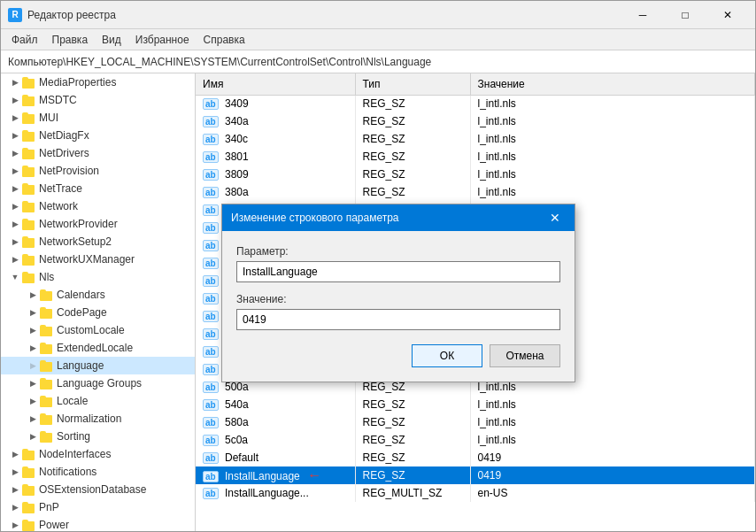 Image resolution: width=756 pixels, height=532 pixels. Describe the element at coordinates (398, 218) in the screenshot. I see `dialog-titlebar: Изменение строкового параметра ✕` at that location.